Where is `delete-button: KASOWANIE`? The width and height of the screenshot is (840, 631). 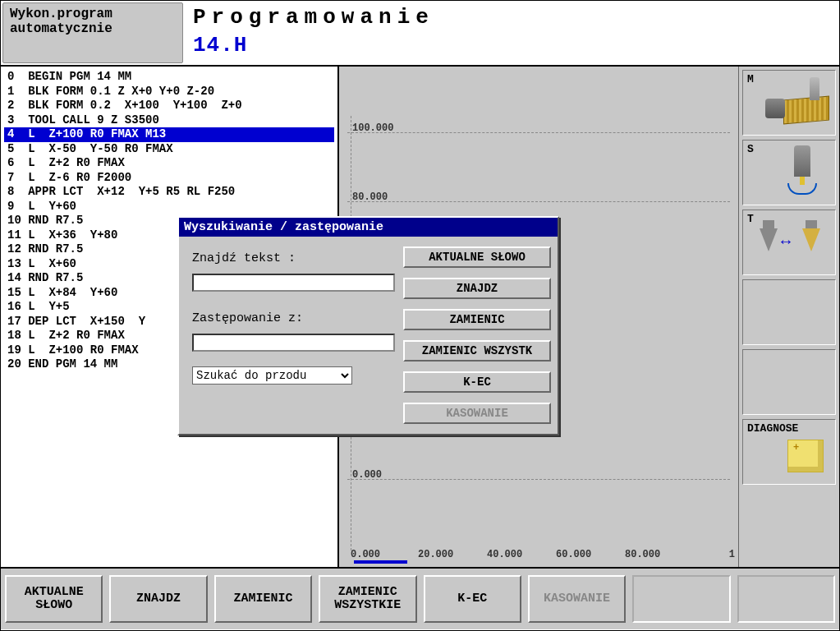
delete-button: KASOWANIE is located at coordinates (477, 413).